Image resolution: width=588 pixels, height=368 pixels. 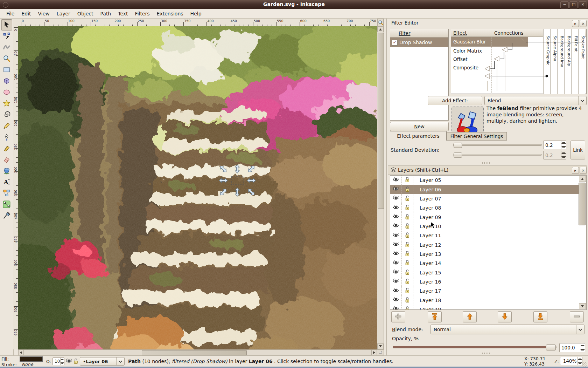 I want to click on layer-row: Layer 13, so click(x=484, y=254).